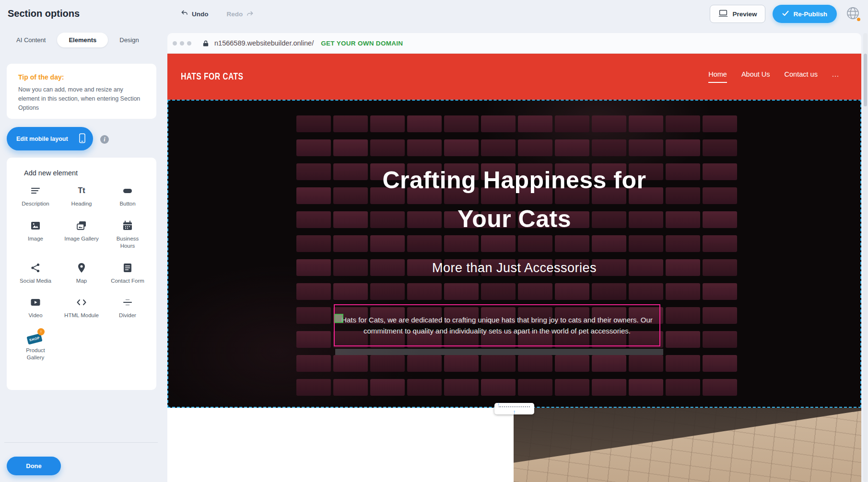  Describe the element at coordinates (35, 196) in the screenshot. I see `add-element-description: Description` at that location.